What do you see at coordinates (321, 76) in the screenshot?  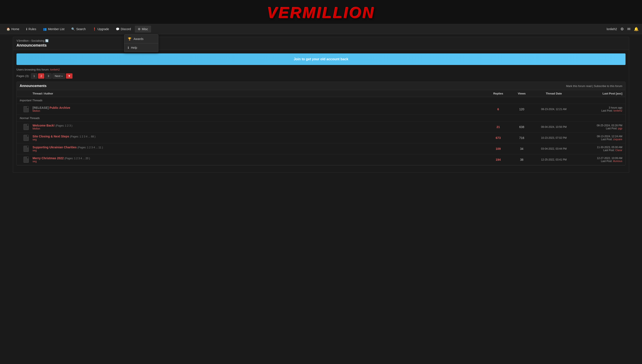 I see `pagination: Pages (3): 1 2 3 Next » ▼` at bounding box center [321, 76].